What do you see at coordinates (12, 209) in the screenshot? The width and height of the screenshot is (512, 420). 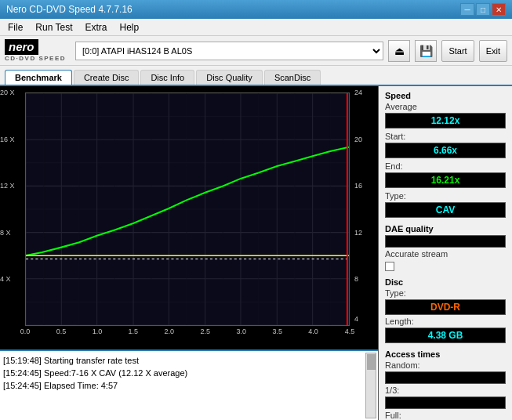 I see `y-axis-left: 20 X 16 X 12 X 8 X 4 X` at bounding box center [12, 209].